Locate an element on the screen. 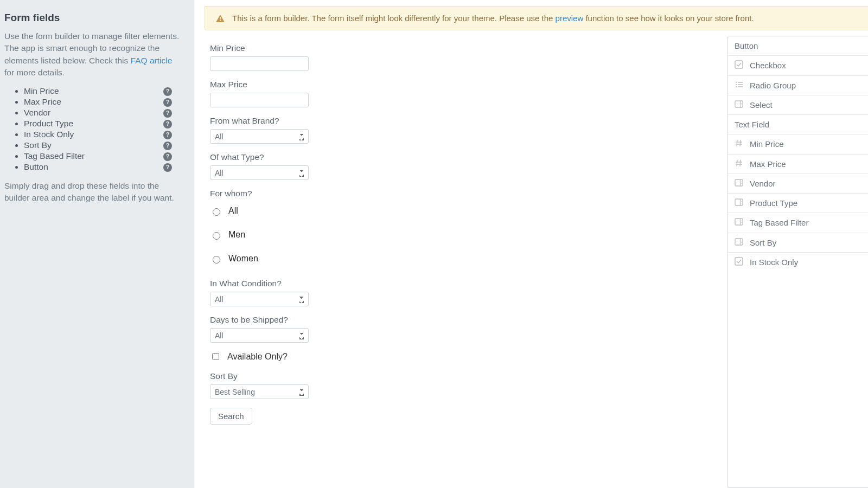 The image size is (868, 488). palette-item: Button is located at coordinates (798, 46).